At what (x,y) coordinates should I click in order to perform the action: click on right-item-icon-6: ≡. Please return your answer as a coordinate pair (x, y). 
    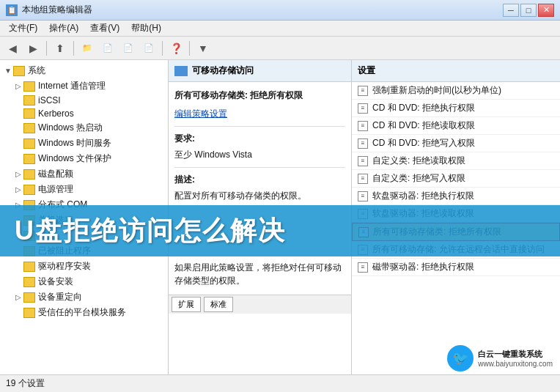
    Looking at the image, I should click on (363, 196).